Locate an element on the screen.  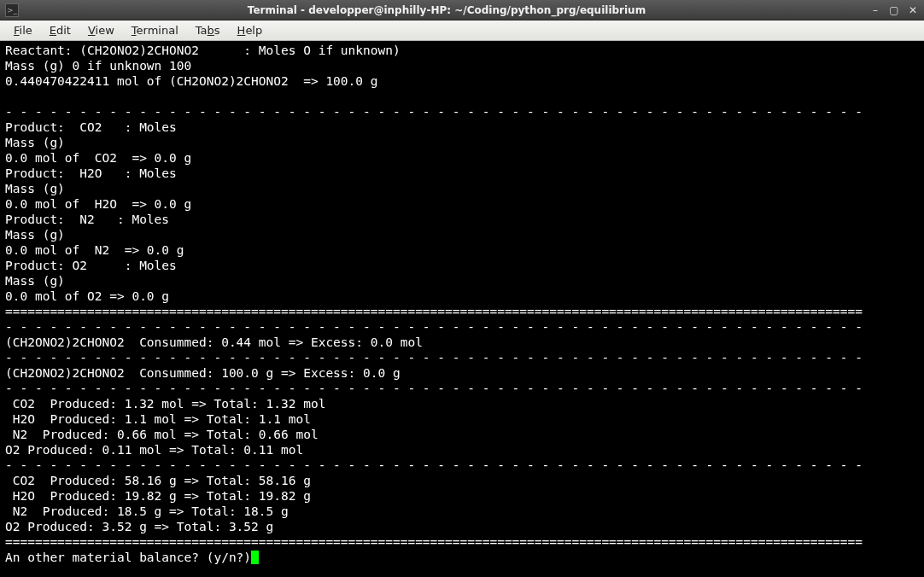
menu-terminal: Terminal is located at coordinates (155, 31).